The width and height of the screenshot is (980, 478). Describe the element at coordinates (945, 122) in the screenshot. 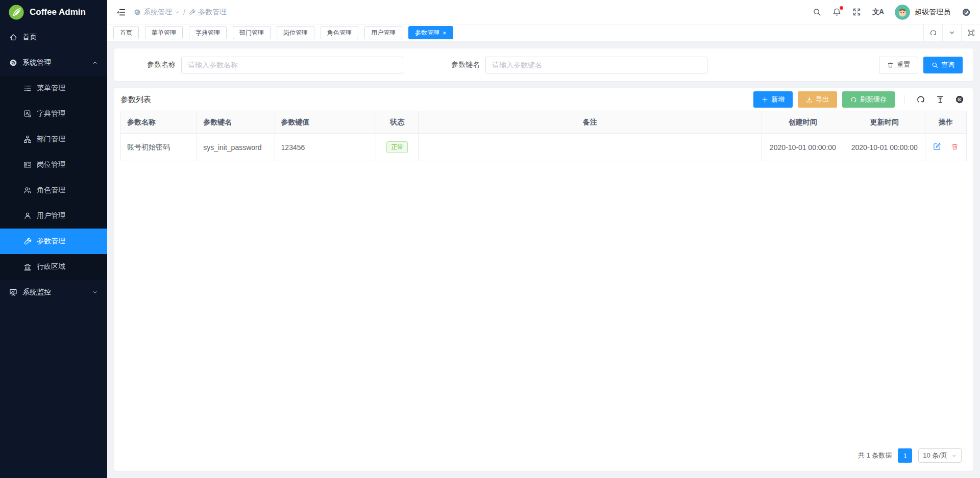

I see `col-actions: 操作` at that location.